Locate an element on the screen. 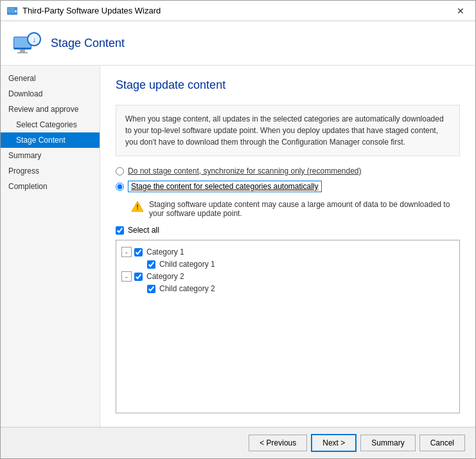 The width and height of the screenshot is (476, 459). tree-toggle-cat2: - is located at coordinates (127, 276).